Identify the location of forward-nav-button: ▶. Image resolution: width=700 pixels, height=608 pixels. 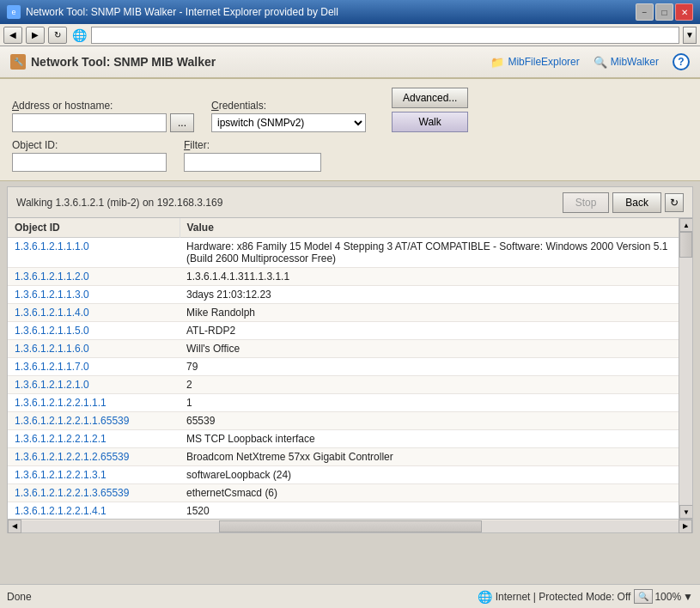
(35, 35).